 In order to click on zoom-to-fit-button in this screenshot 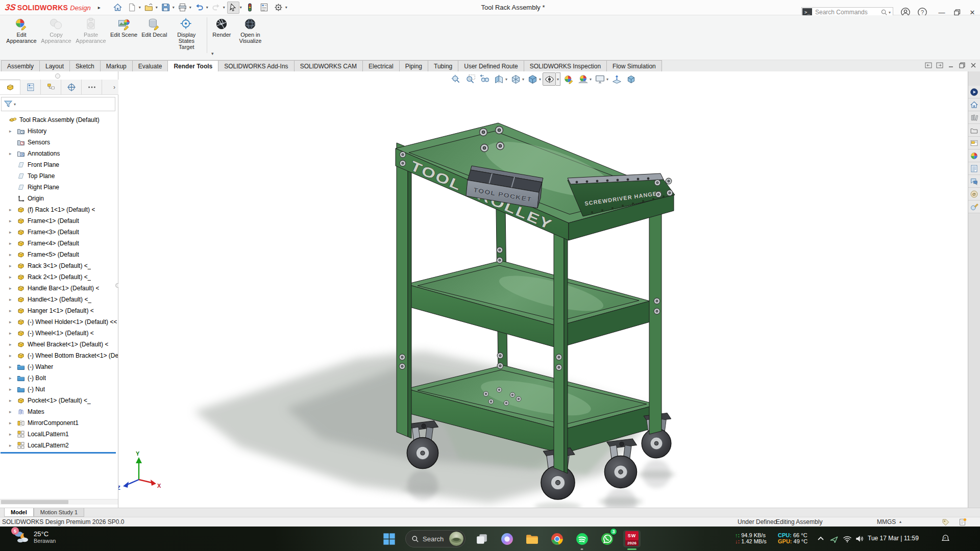, I will do `click(456, 79)`.